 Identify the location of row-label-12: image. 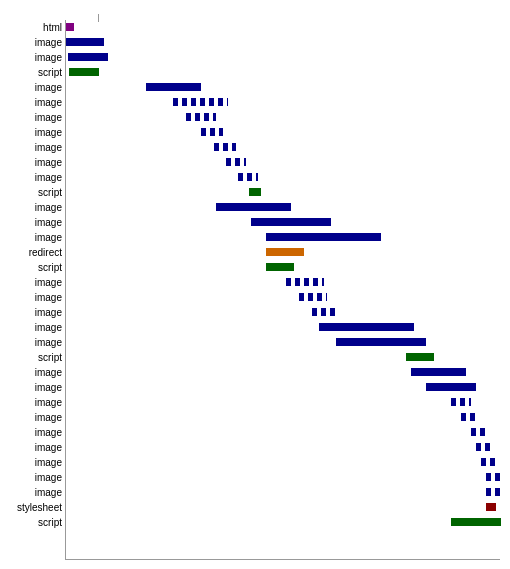
(31, 208).